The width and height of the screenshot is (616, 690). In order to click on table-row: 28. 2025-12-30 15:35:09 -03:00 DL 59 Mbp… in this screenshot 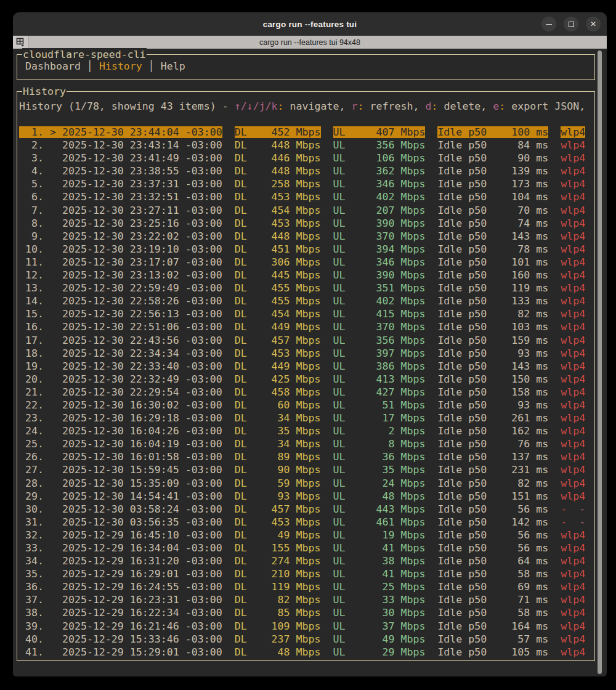, I will do `click(306, 483)`.